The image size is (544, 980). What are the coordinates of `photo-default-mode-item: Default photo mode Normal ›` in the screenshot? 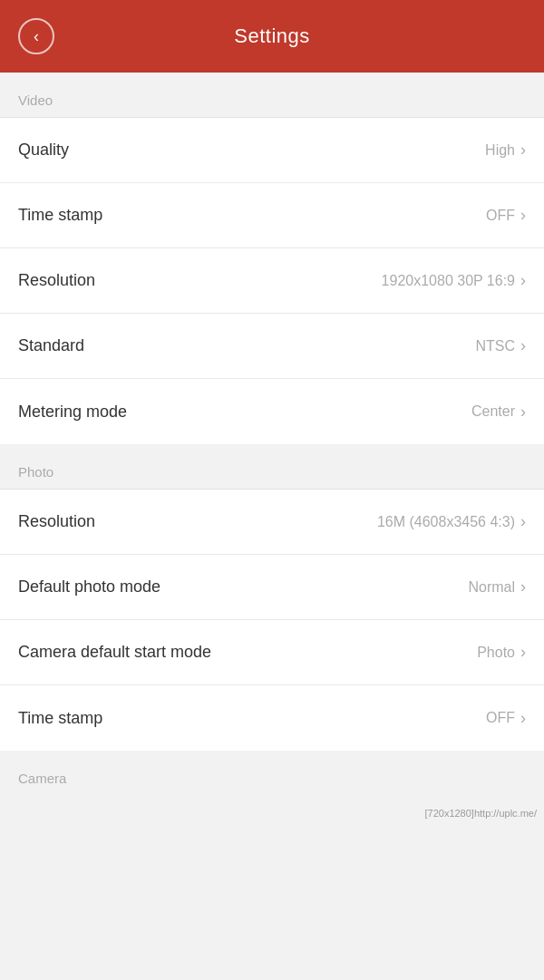 It's located at (272, 587).